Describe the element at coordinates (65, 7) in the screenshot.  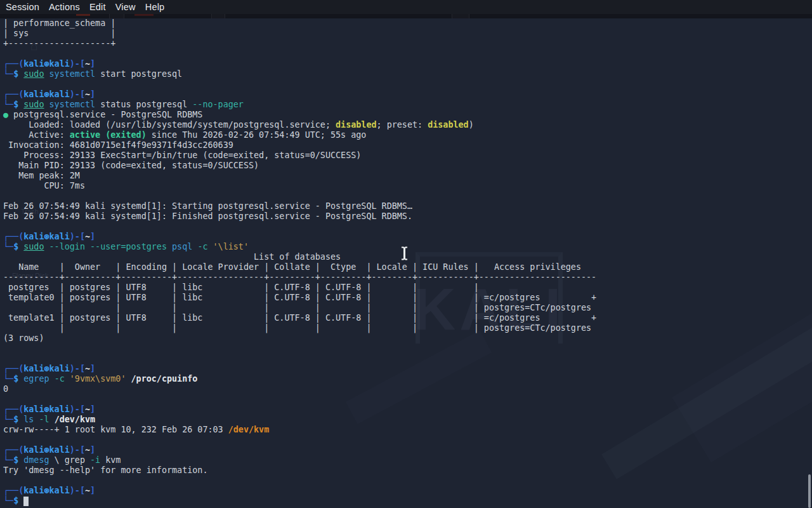
I see `menu-item-actions: Actions` at that location.